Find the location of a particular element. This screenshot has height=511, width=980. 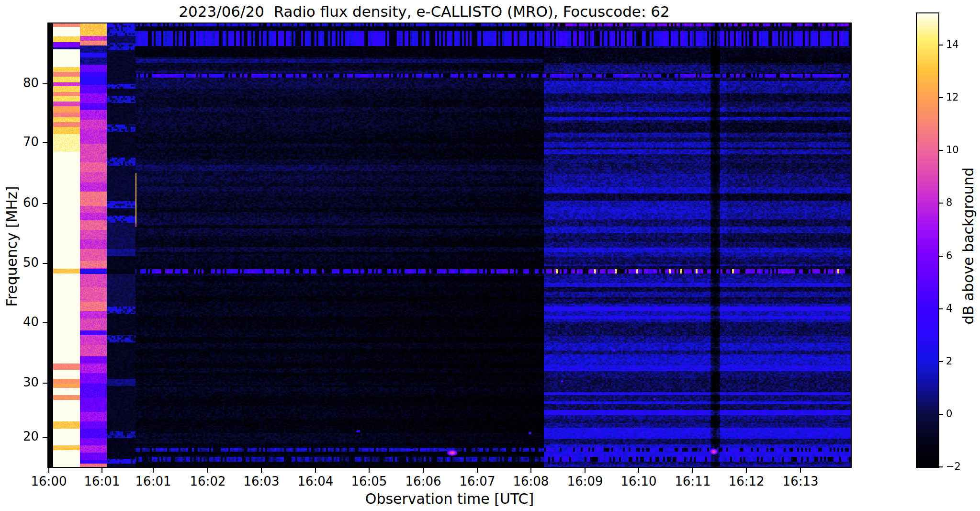

colorbar-tick-label: 6 is located at coordinates (949, 256).